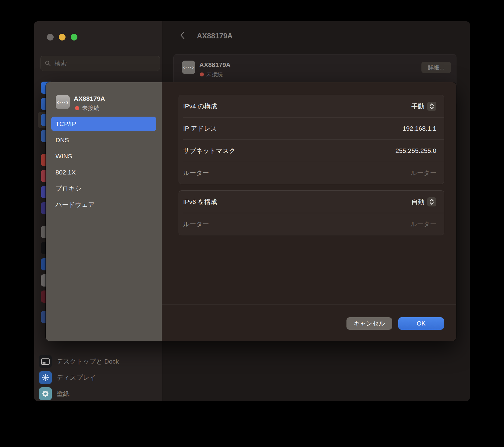 The image size is (504, 447). What do you see at coordinates (311, 150) in the screenshot?
I see `subnet-mask-row: サブネットマスク 255.255.255.0` at bounding box center [311, 150].